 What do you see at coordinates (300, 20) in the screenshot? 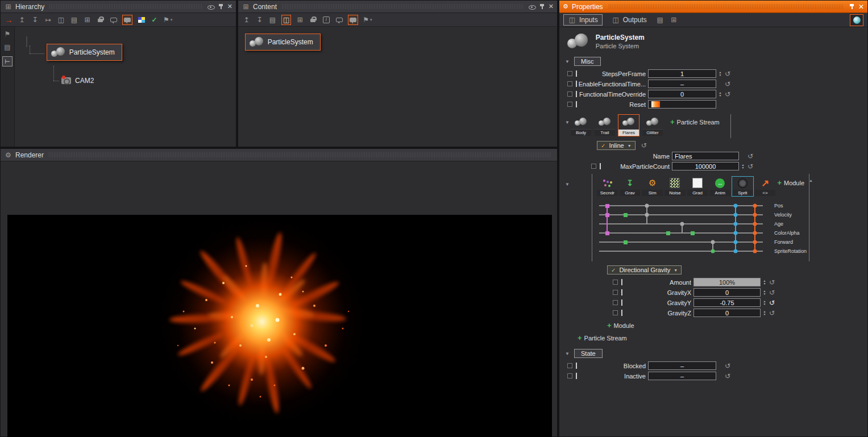
I see `grid-view-icon: ⊞` at bounding box center [300, 20].